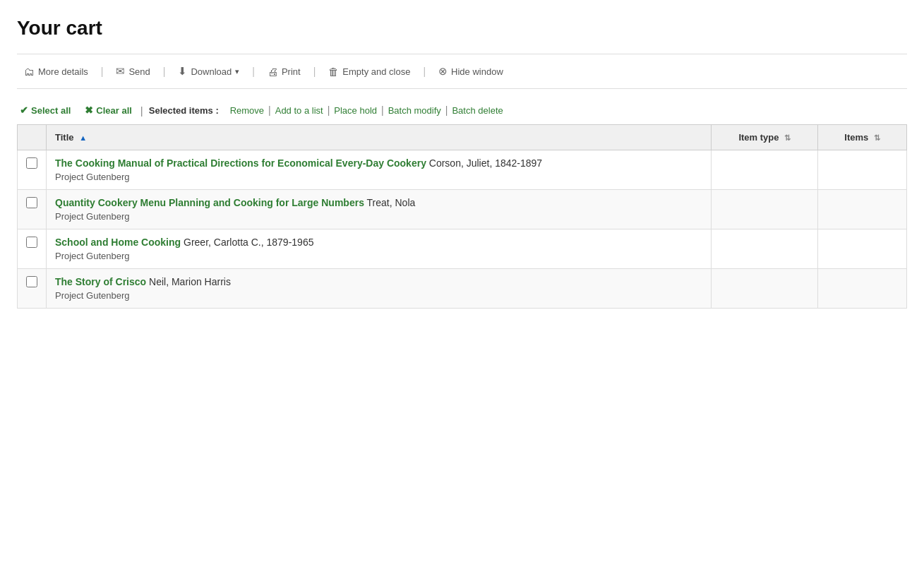 The height and width of the screenshot is (567, 924). What do you see at coordinates (462, 71) in the screenshot?
I see `toolbar: 🗂 More details | ✉ Send | ⬇ Download ▾ |…` at bounding box center [462, 71].